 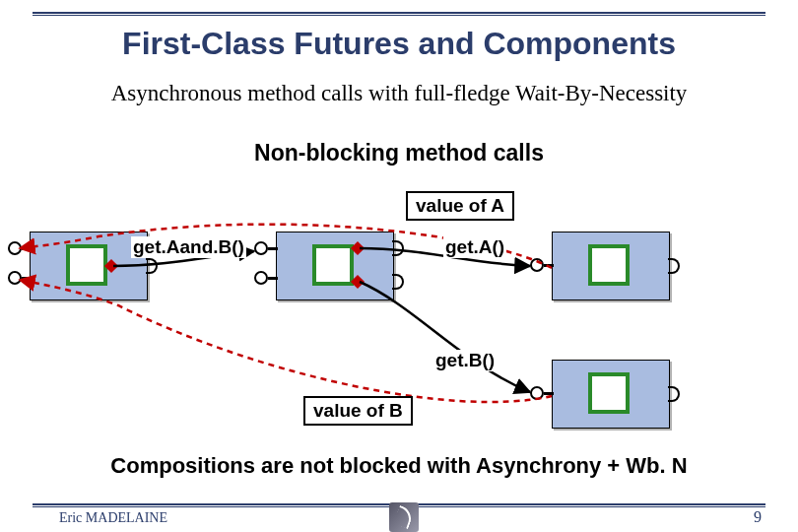 What do you see at coordinates (537, 393) in the screenshot?
I see `component-4-provided` at bounding box center [537, 393].